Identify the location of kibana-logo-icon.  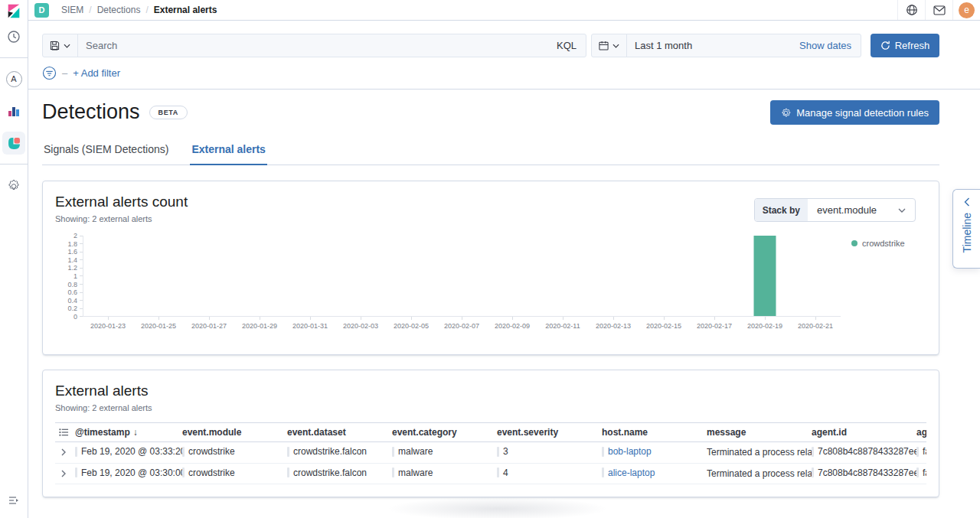
(14, 11).